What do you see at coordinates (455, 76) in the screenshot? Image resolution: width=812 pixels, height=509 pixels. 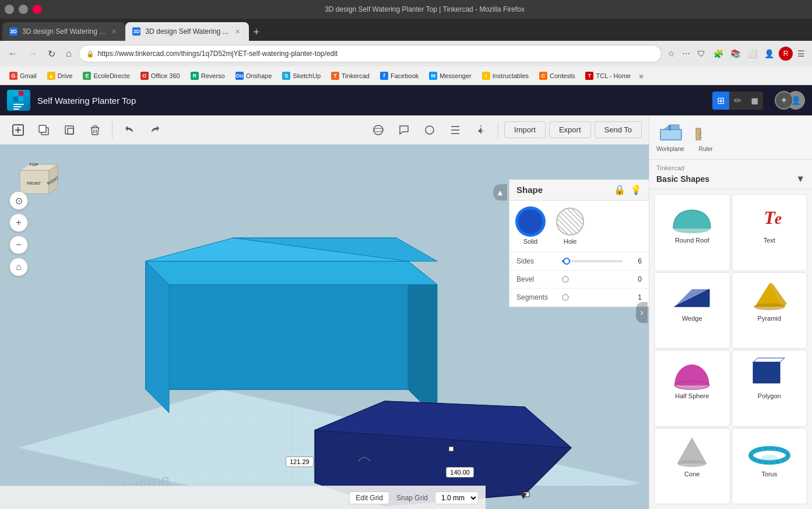 I see `bookmark-messenger-label: Messenger` at bounding box center [455, 76].